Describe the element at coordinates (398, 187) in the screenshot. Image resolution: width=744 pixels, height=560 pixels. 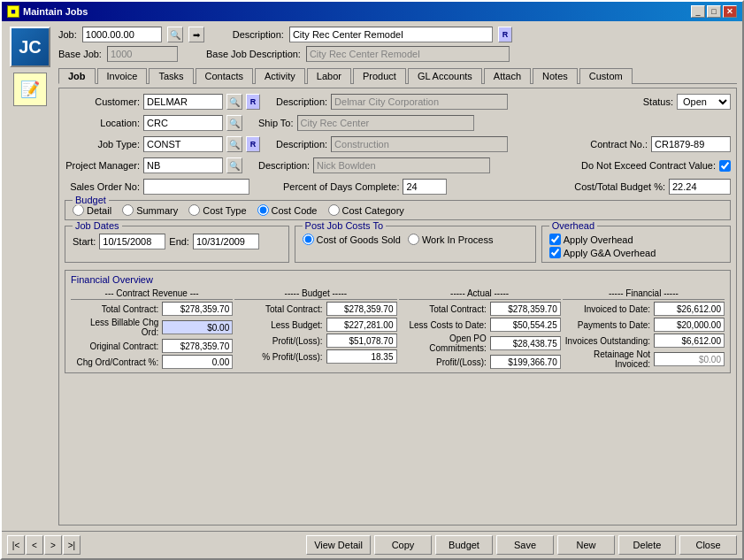
I see `sales-row: Sales Order No: Percent of Days Complete…` at that location.